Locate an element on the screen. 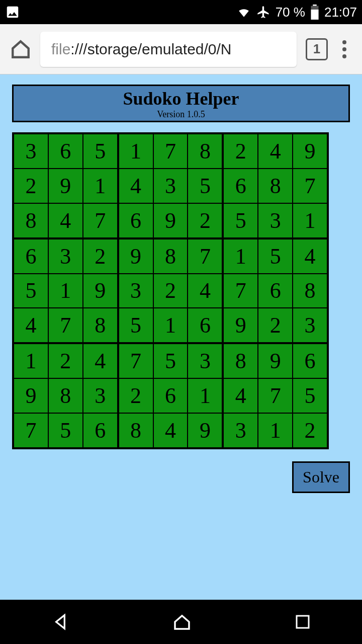  sudoku-box: 632519478 is located at coordinates (65, 291).